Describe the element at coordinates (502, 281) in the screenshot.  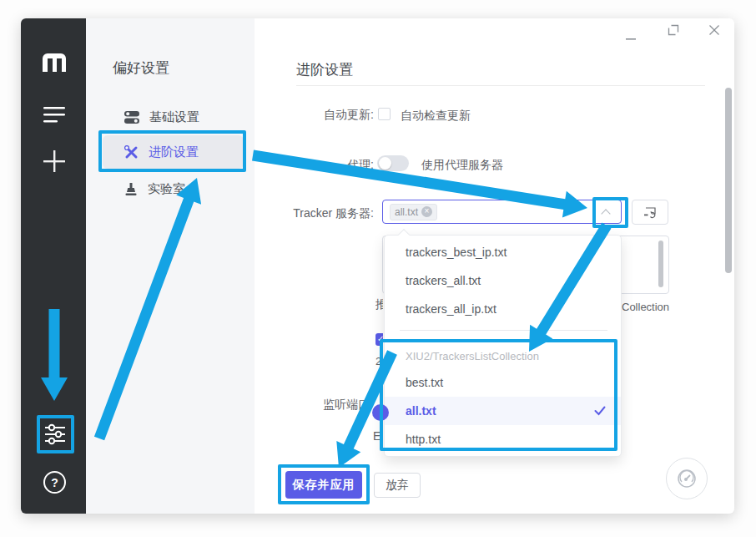
I see `dropdown-item: trackers_all.txt` at that location.